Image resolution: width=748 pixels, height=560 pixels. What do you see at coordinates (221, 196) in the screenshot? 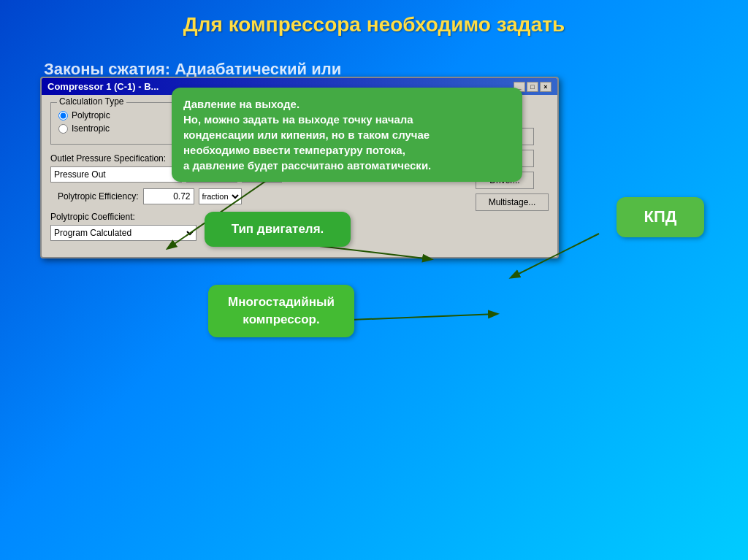
I see `efficiency-unit-select: fraction` at bounding box center [221, 196].